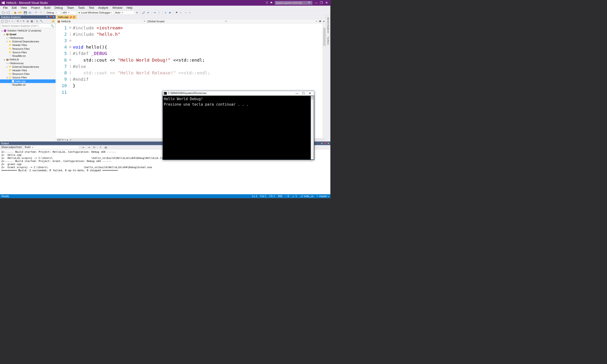 The height and width of the screenshot is (364, 607). I want to click on project-hellolib: ▲📦HelloLib, so click(28, 60).